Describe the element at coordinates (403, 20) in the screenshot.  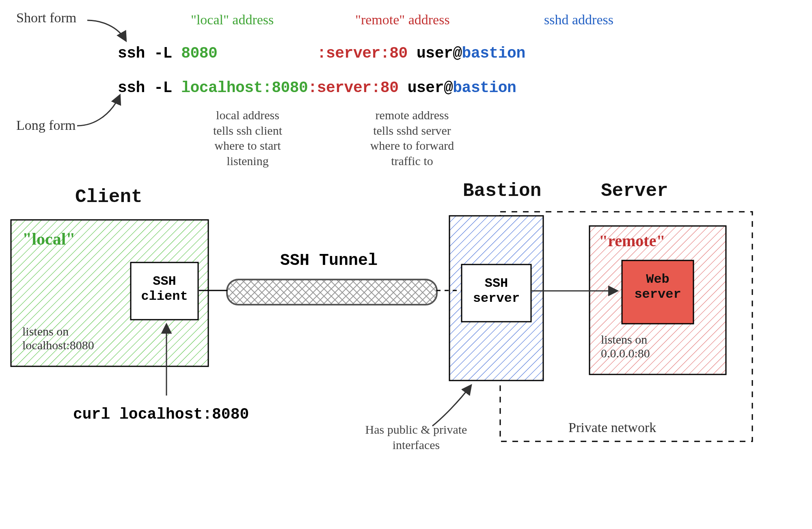
I see `remote-address-label: "remote" address` at that location.